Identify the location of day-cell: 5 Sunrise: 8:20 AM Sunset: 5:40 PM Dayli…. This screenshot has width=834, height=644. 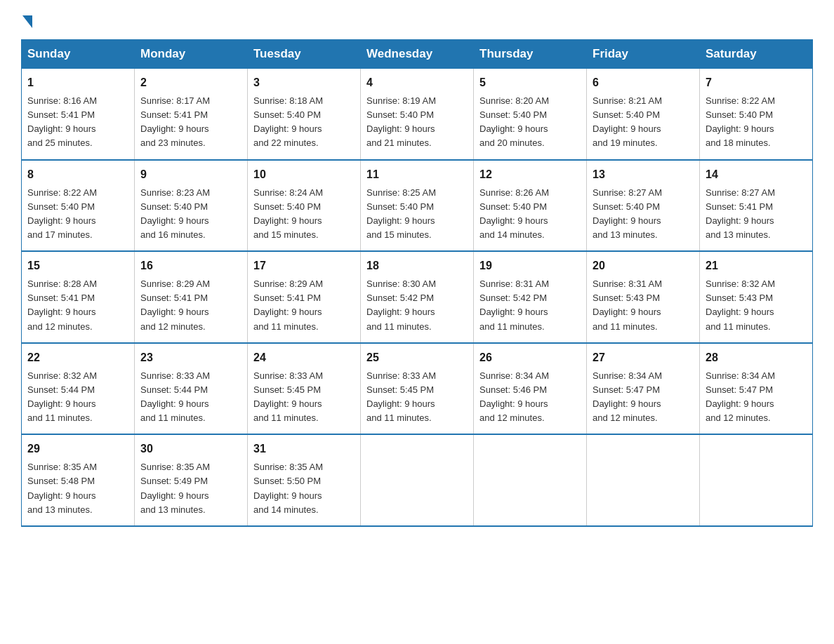
(531, 114).